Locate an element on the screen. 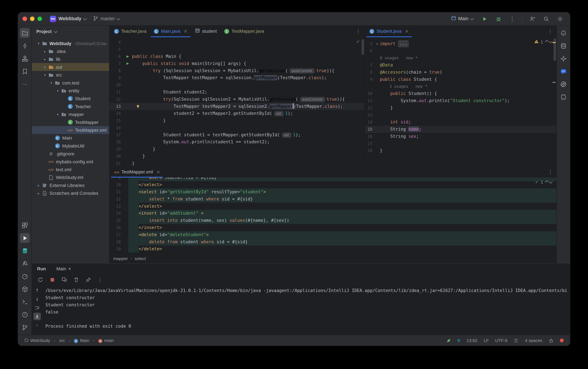  v-icon: V is located at coordinates (459, 341).